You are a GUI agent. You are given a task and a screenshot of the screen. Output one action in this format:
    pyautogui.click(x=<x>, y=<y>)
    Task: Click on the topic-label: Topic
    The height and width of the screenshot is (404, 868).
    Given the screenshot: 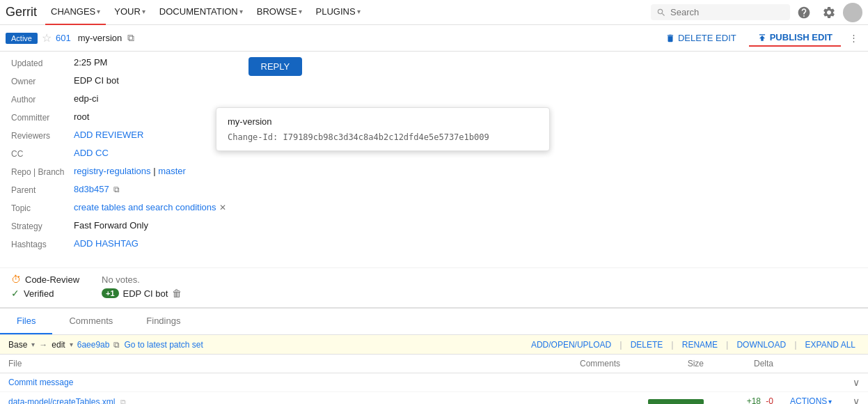 What is the action you would take?
    pyautogui.click(x=42, y=208)
    